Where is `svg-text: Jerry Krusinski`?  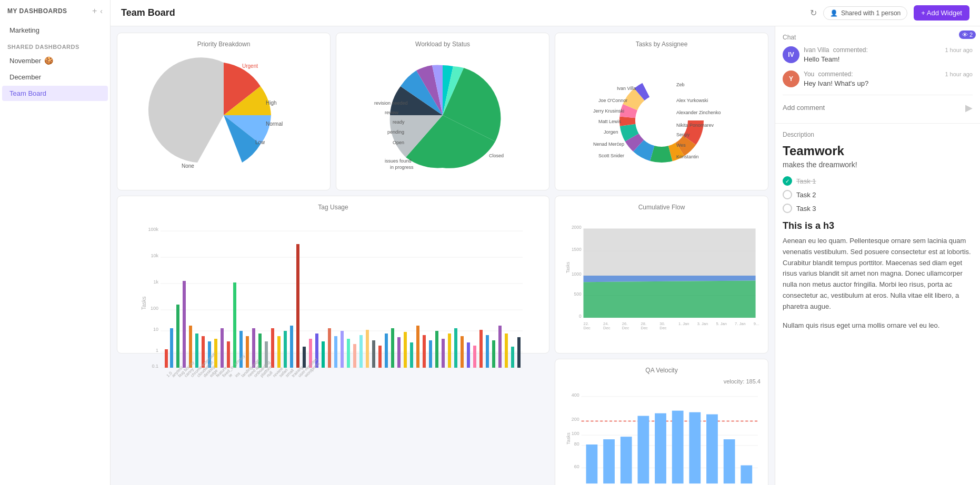
svg-text: Jerry Krusinski is located at coordinates (608, 111).